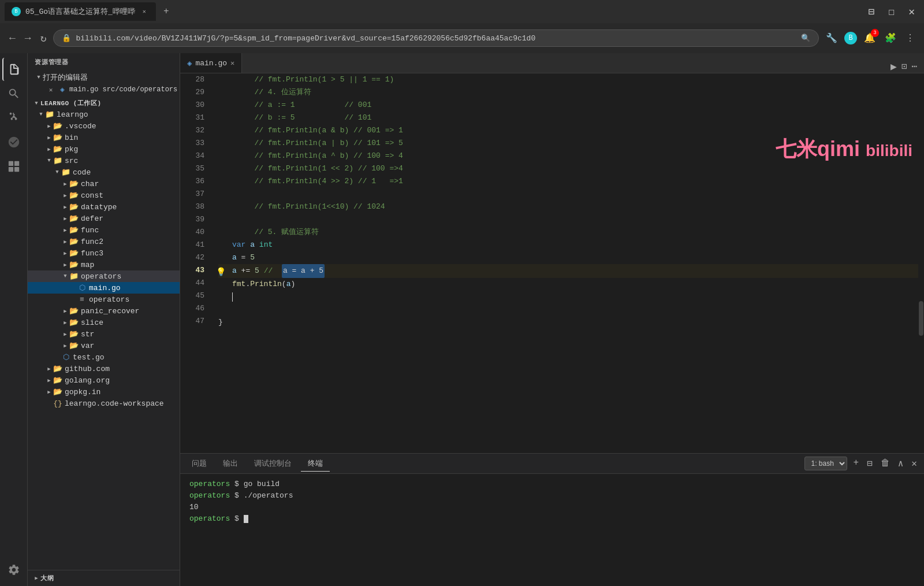 This screenshot has height=586, width=924. I want to click on tab-problems: 问题, so click(199, 463).